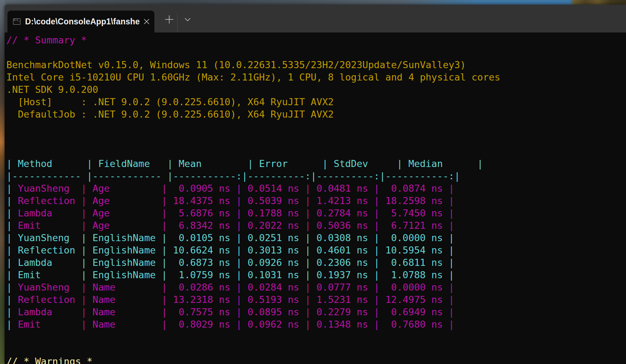  Describe the element at coordinates (233, 312) in the screenshot. I see `terminal-text-segment: Lambda | Name | 0.7575 ns | 0.0895 ns | …` at that location.